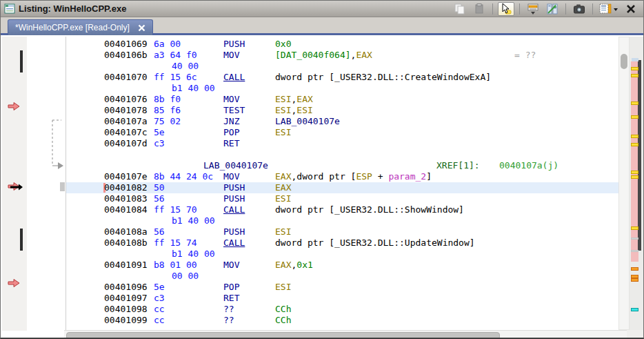 The image size is (644, 339). What do you see at coordinates (62, 186) in the screenshot?
I see `margin-selection-block` at bounding box center [62, 186].